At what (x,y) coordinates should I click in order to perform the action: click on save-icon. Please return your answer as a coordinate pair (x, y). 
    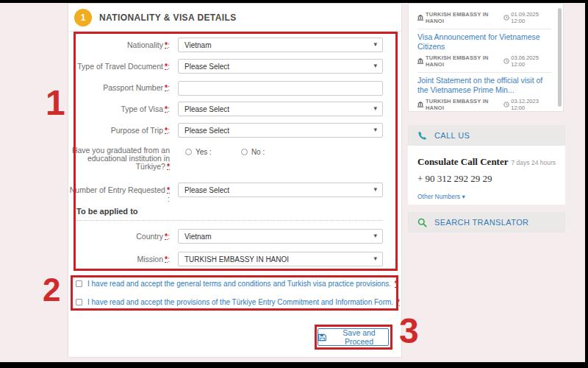
    Looking at the image, I should click on (322, 337).